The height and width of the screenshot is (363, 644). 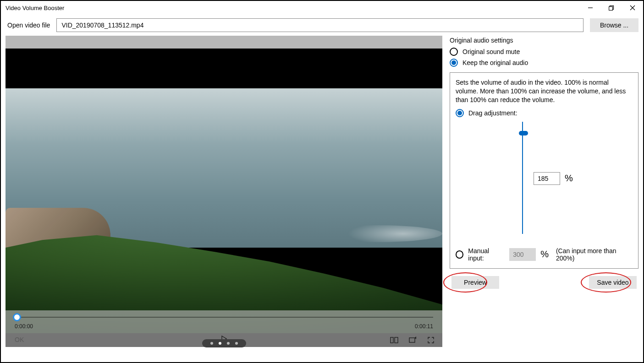 What do you see at coordinates (611, 8) in the screenshot?
I see `window-controls` at bounding box center [611, 8].